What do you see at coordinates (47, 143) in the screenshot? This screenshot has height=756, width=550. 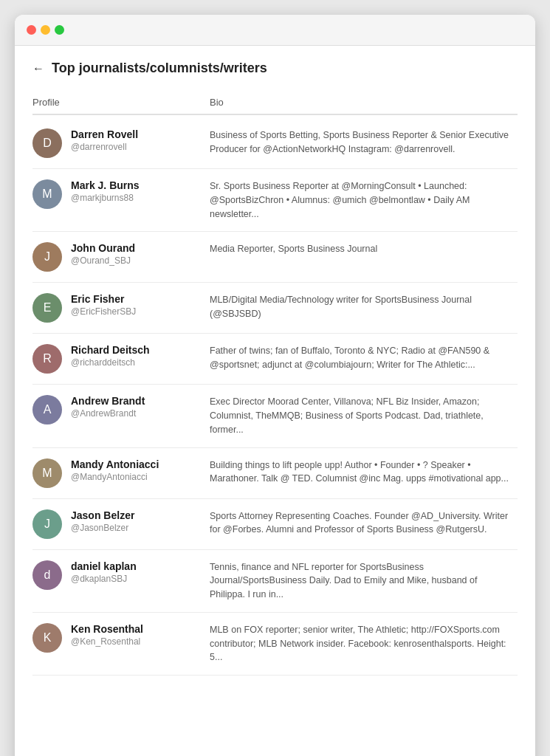 I see `avatar-letter: D` at bounding box center [47, 143].